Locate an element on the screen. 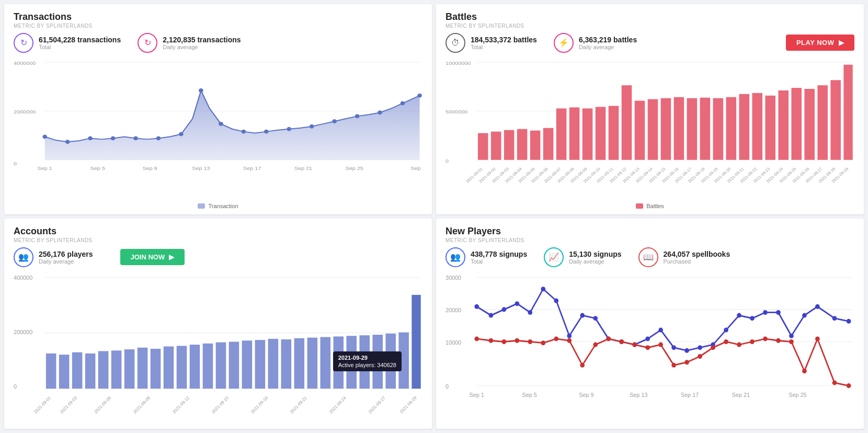 The width and height of the screenshot is (868, 433). svg-text: 2021-09-18 is located at coordinates (259, 405).